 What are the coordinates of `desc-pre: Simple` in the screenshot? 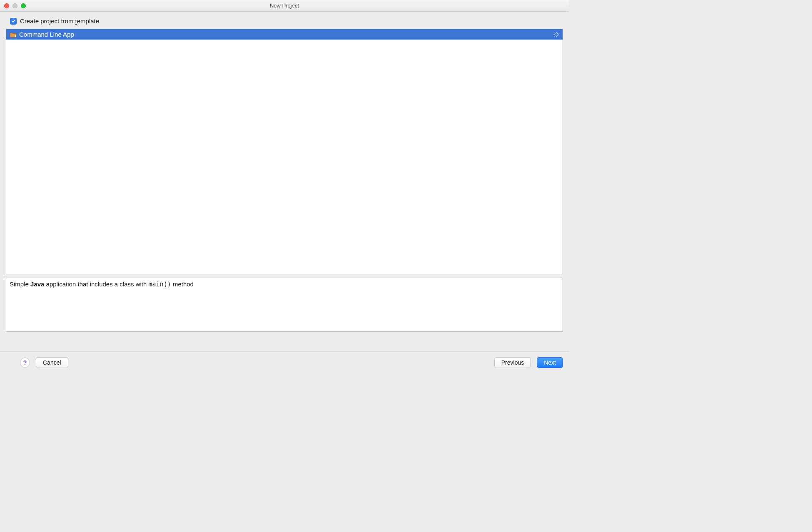 It's located at (20, 284).